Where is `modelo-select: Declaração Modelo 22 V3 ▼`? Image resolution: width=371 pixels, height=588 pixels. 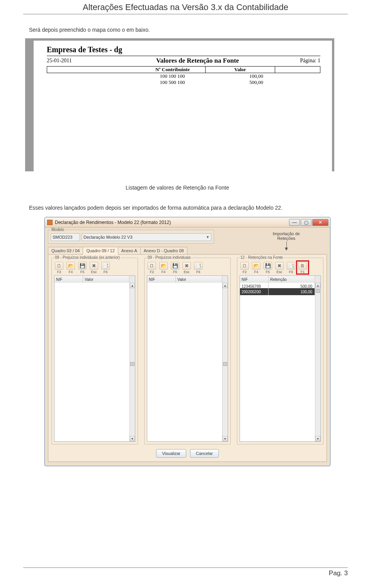
modelo-select: Declaração Modelo 22 V3 ▼ is located at coordinates (146, 237).